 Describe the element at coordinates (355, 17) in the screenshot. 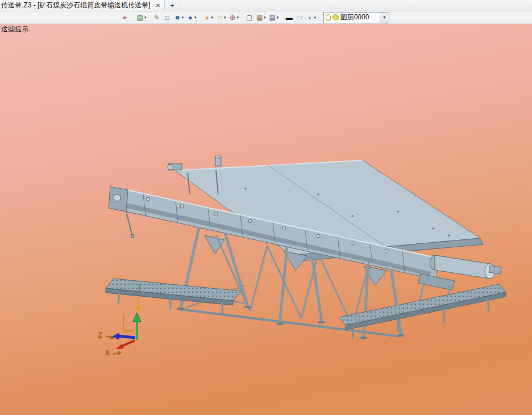

I see `layer-name: 图层0000` at that location.